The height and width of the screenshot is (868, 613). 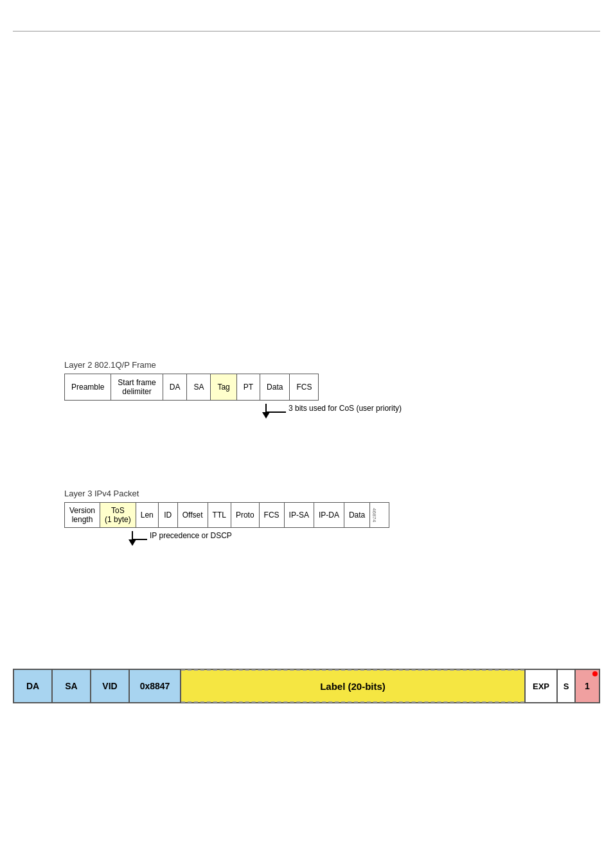 What do you see at coordinates (193, 516) in the screenshot?
I see `layer3-cell-offset: Offset` at bounding box center [193, 516].